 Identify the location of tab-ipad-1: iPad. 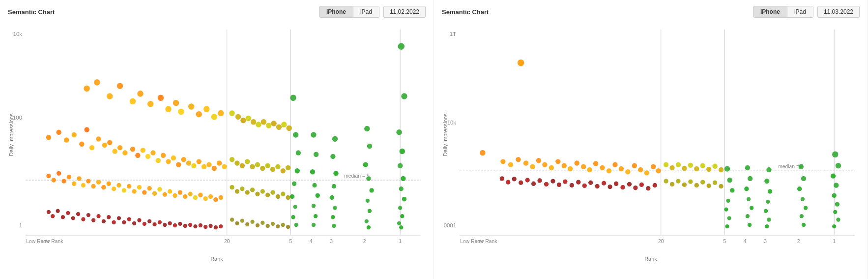
(366, 12).